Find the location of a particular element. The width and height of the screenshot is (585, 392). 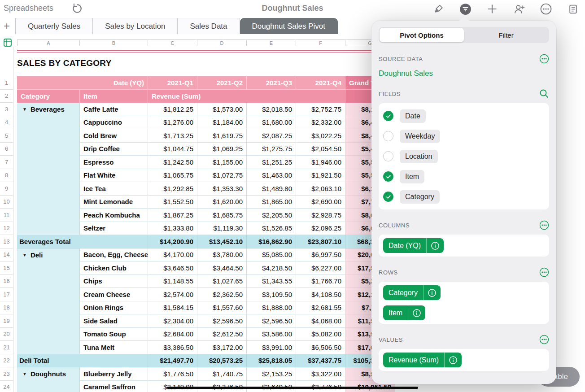

pivot-field-pill-category: Category is located at coordinates (412, 292).